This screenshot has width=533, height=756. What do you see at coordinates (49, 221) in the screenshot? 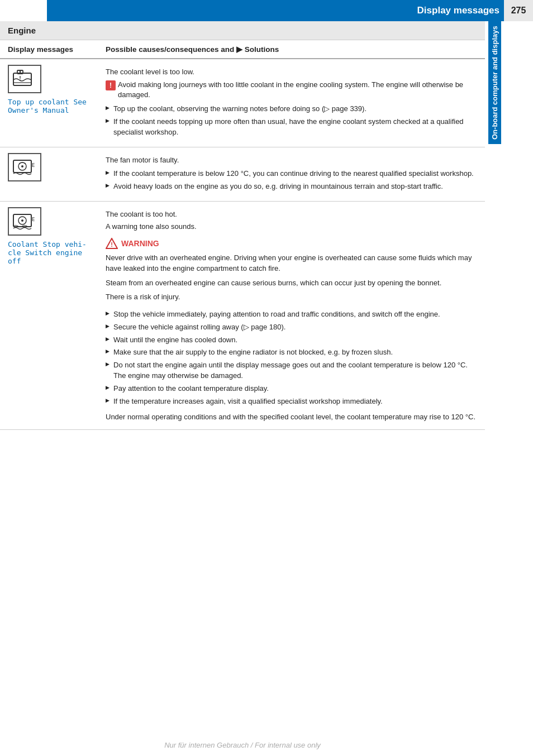
I see `coolant-hot-icon: E` at bounding box center [49, 221].